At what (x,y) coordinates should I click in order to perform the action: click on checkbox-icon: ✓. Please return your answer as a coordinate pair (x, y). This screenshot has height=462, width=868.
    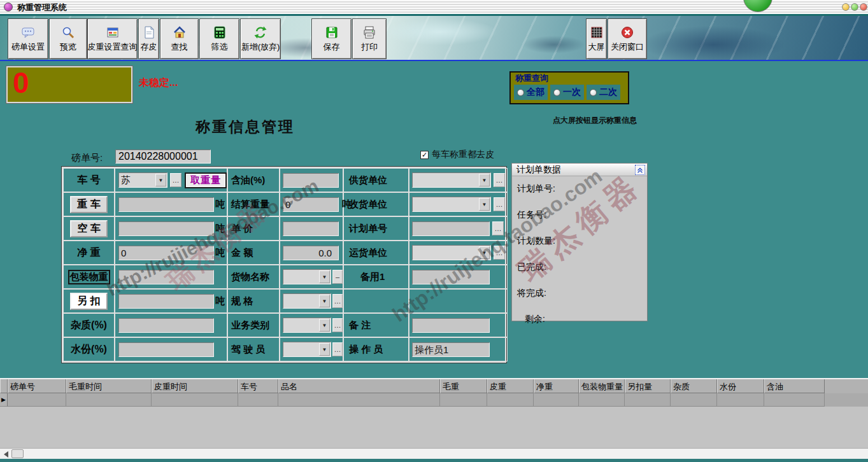
    Looking at the image, I should click on (424, 155).